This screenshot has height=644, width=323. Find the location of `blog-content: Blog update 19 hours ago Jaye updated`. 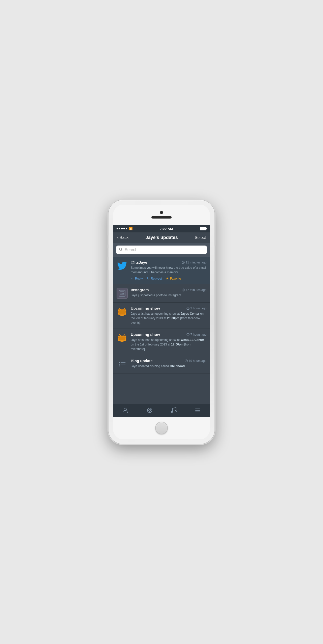

blog-content: Blog update 19 hours ago Jaye updated is located at coordinates (169, 363).